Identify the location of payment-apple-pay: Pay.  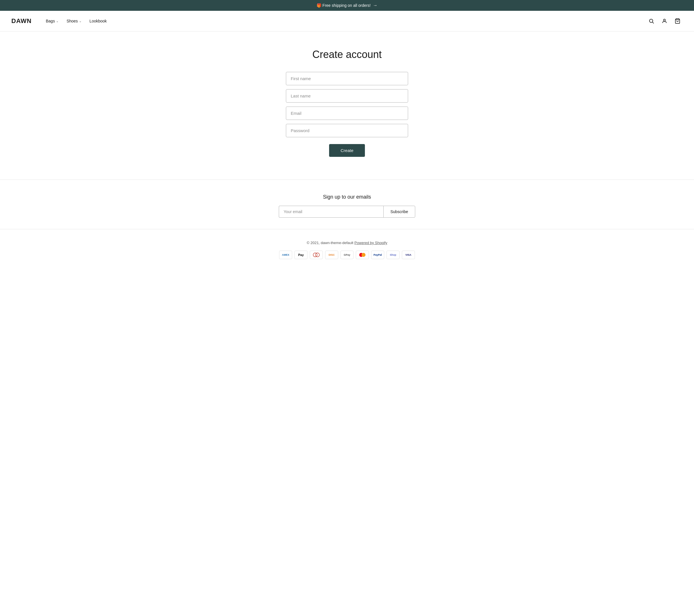
(301, 255).